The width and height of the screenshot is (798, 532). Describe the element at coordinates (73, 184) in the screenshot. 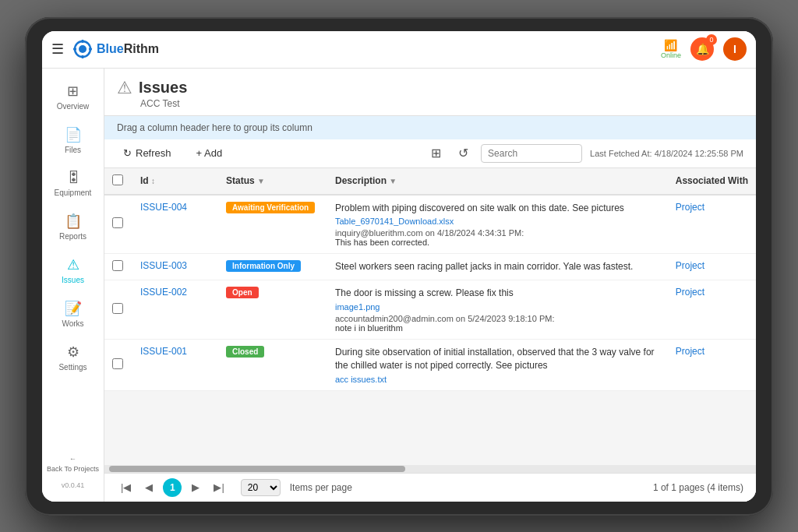

I see `sidebar-item-equipment: 🎛 Equipment` at that location.